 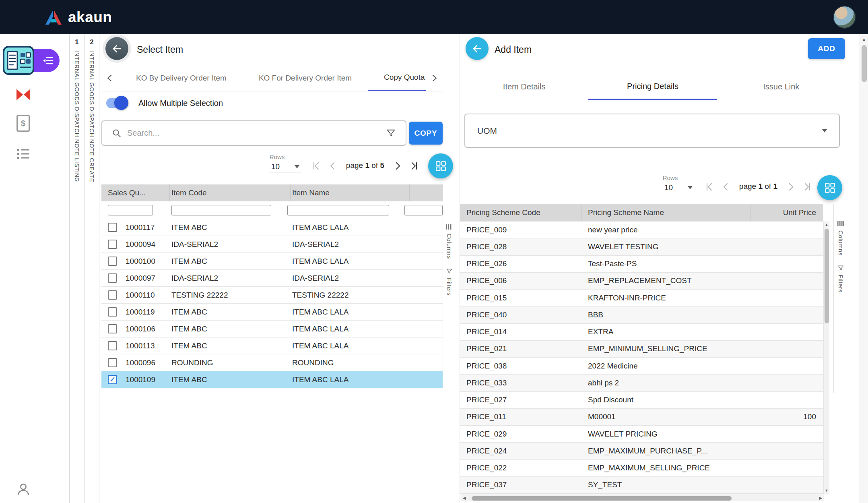 What do you see at coordinates (113, 379) in the screenshot?
I see `row-checkbox: ✓` at bounding box center [113, 379].